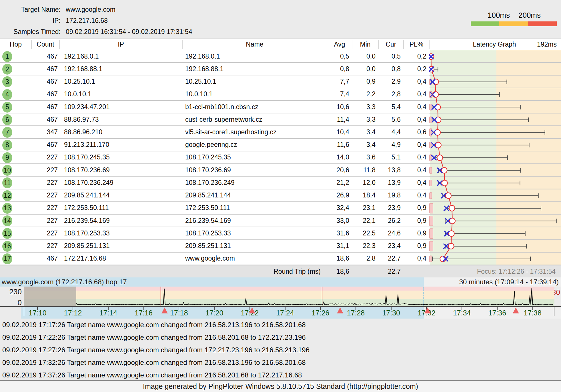  I want to click on col-header-name: Name, so click(255, 44).